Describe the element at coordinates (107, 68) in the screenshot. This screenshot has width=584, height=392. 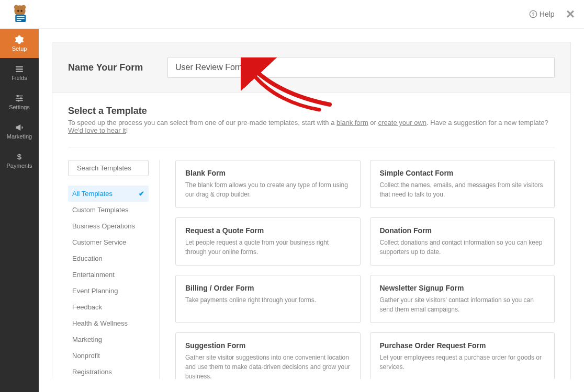
I see `name-title: Name Your Form` at that location.